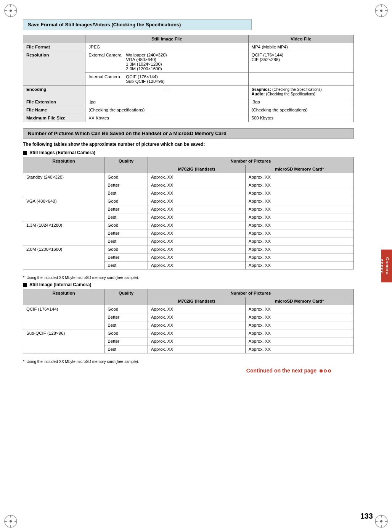 Image resolution: width=392 pixels, height=532 pixels. Describe the element at coordinates (188, 278) in the screenshot. I see `footnote1: *: Using the included XX Mbyte microSD m…` at that location.